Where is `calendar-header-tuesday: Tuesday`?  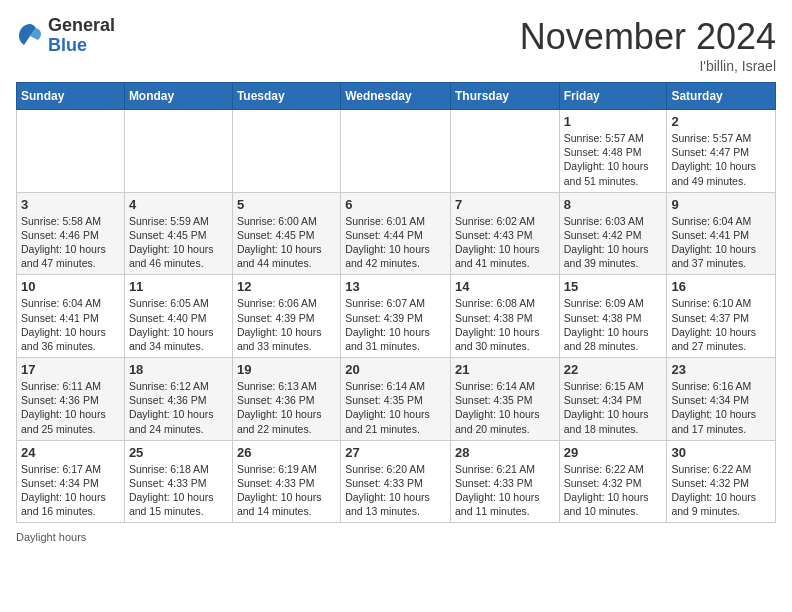
calendar-header-tuesday: Tuesday is located at coordinates (286, 96).